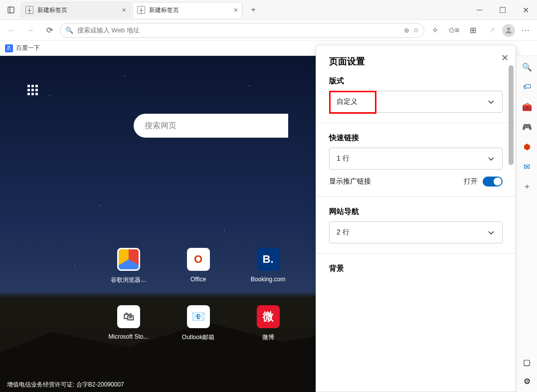  Describe the element at coordinates (509, 30) in the screenshot. I see `profile-avatar` at that location.